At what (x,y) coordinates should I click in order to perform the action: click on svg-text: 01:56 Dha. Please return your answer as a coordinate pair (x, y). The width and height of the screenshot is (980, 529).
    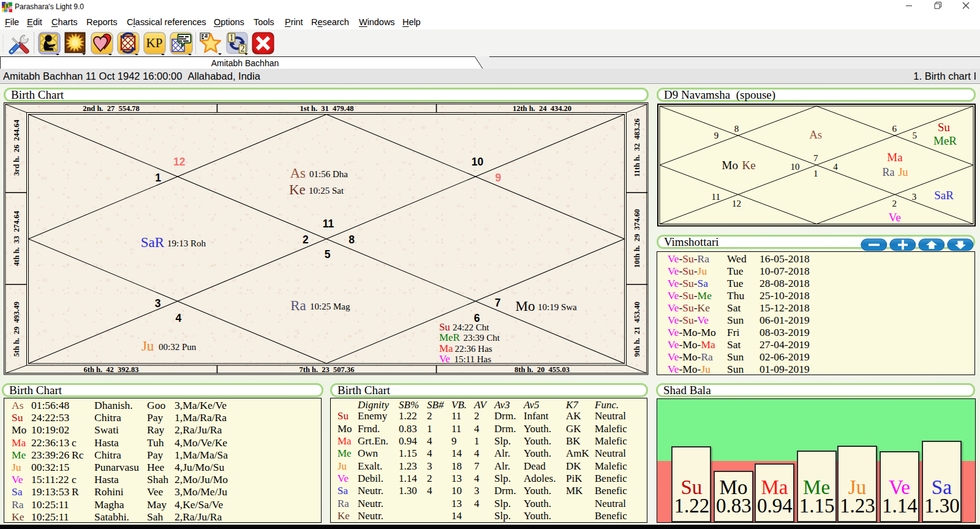
    Looking at the image, I should click on (328, 174).